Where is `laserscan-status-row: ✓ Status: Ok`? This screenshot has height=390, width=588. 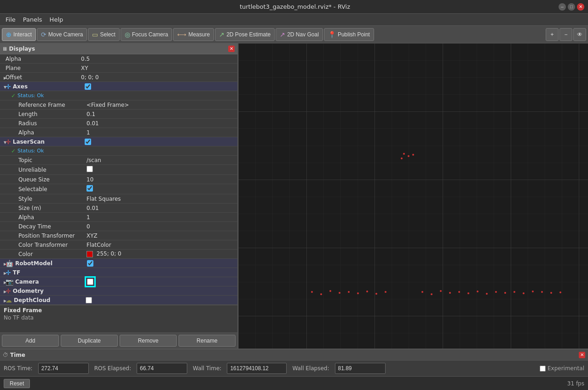
laserscan-status-row: ✓ Status: Ok is located at coordinates (119, 151).